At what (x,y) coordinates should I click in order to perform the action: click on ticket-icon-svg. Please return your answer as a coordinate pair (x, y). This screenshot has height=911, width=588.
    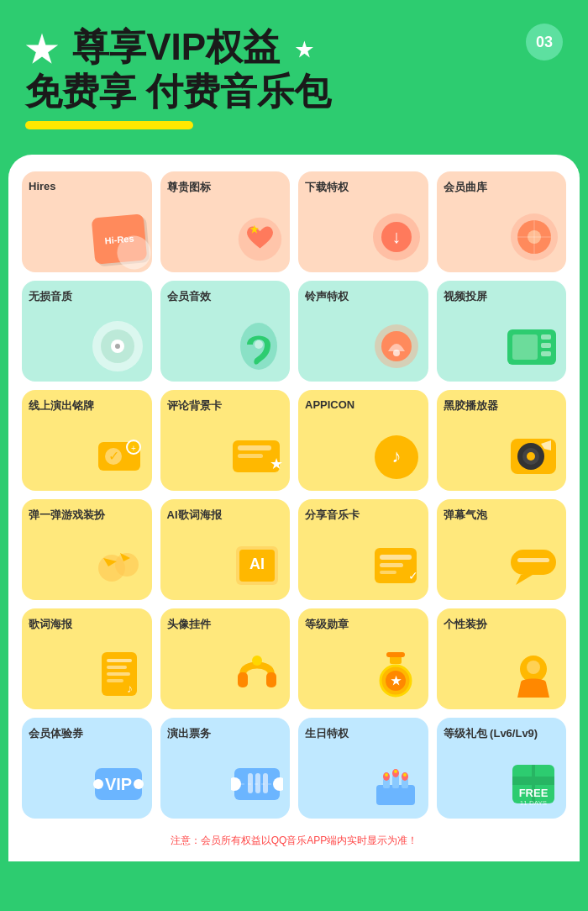
    Looking at the image, I should click on (257, 784).